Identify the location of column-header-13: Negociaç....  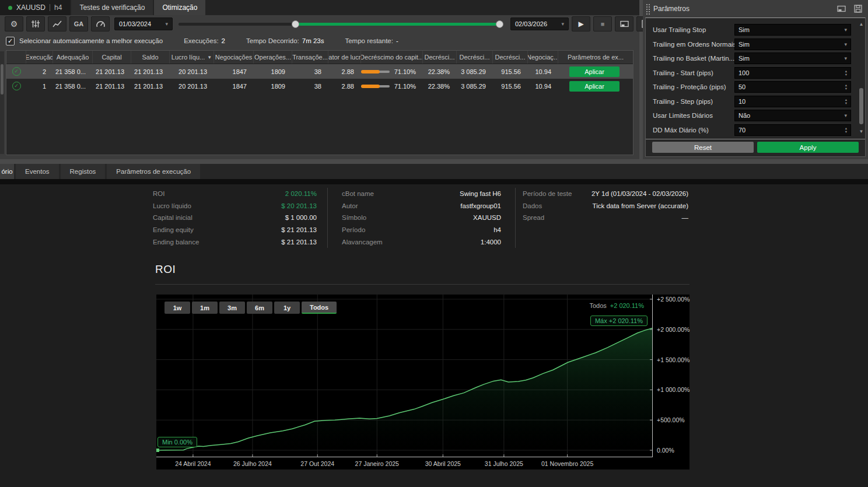
(543, 57).